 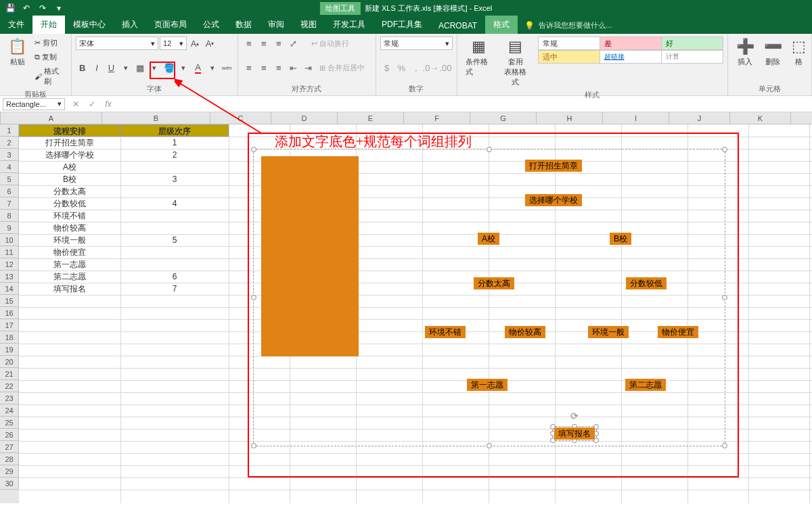 What do you see at coordinates (9, 374) in the screenshot?
I see `row-header: 21` at bounding box center [9, 374].